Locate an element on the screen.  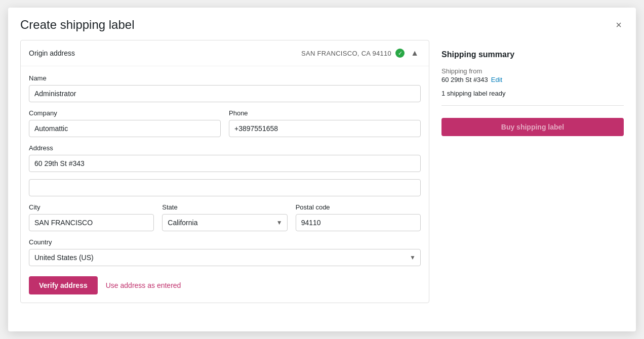
address2-input is located at coordinates (225, 188).